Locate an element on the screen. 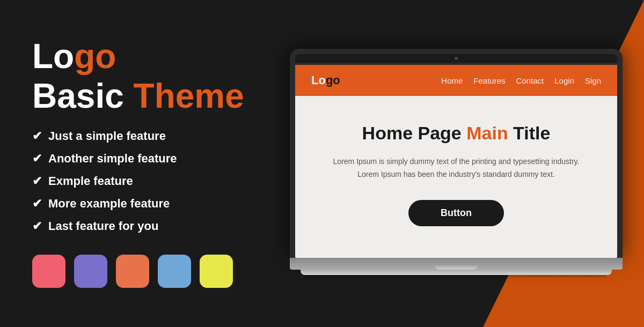 The width and height of the screenshot is (644, 327). nav-features: Features is located at coordinates (489, 80).